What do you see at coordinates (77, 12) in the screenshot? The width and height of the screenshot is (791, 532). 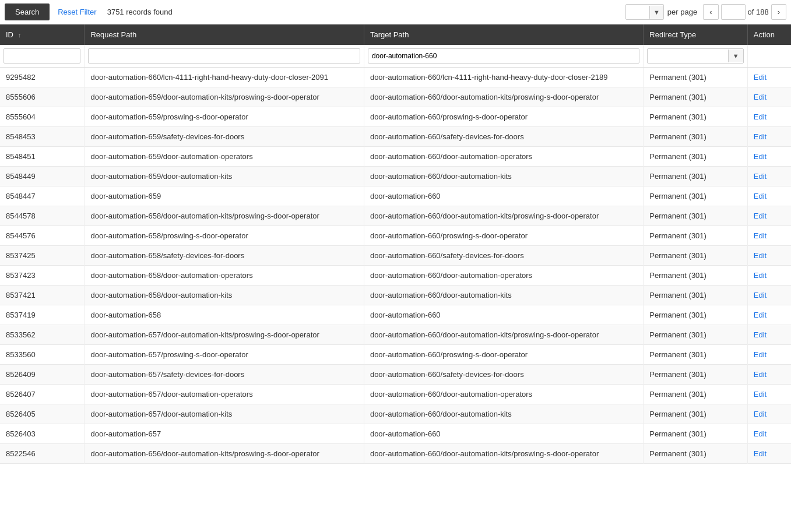 I see `reset-filter-button: Reset Filter` at bounding box center [77, 12].